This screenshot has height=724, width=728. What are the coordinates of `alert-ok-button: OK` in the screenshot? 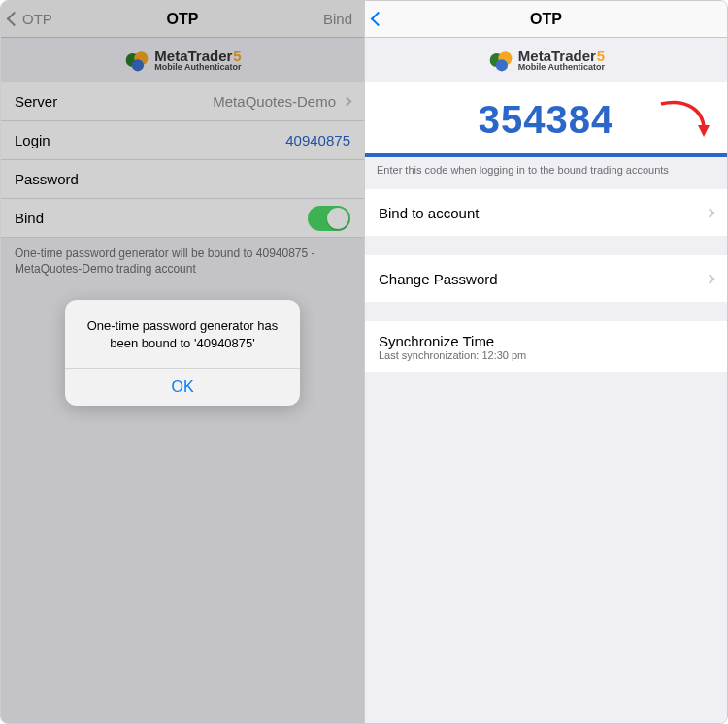 It's located at (182, 386).